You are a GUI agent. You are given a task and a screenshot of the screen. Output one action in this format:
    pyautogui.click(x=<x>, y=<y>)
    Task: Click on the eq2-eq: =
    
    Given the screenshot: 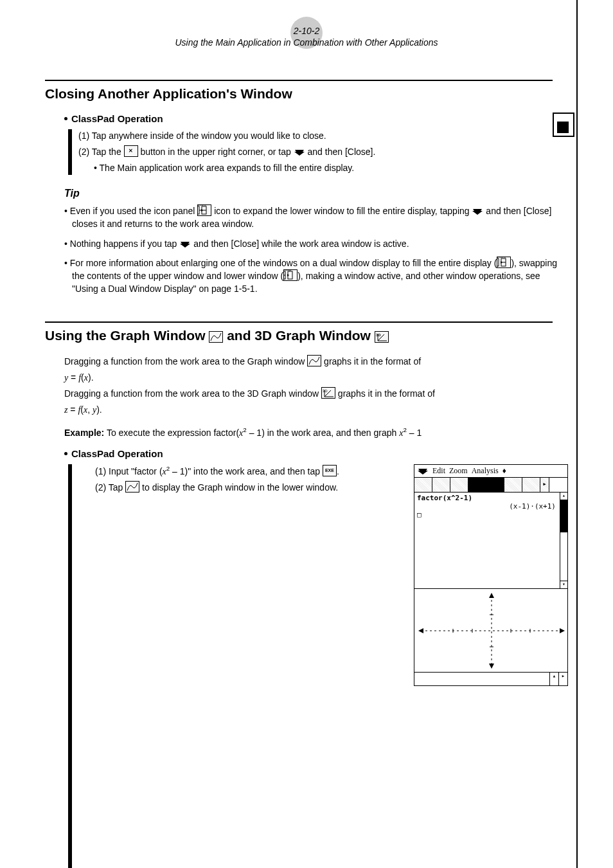 What is the action you would take?
    pyautogui.click(x=73, y=410)
    